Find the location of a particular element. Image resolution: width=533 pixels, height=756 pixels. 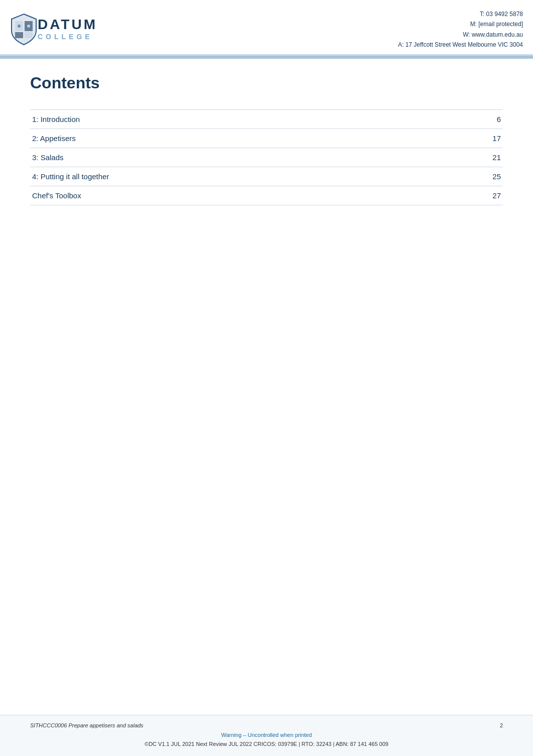

toc-page-3: 21 is located at coordinates (493, 158).